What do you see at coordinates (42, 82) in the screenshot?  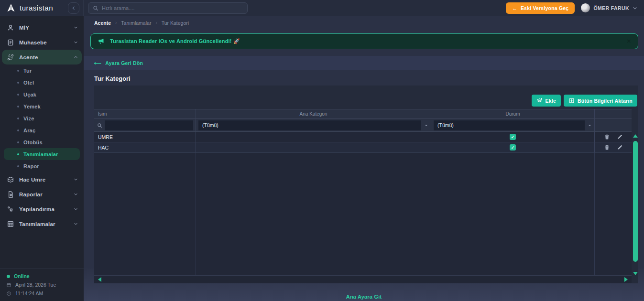 I see `sidebar-subitem-otel: Otel` at bounding box center [42, 82].